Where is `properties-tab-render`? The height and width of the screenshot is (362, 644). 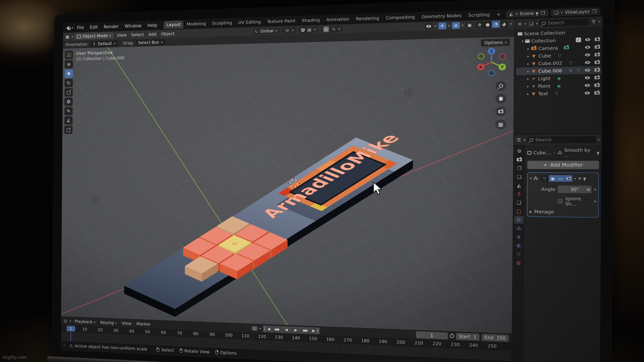
properties-tab-render is located at coordinates (519, 160).